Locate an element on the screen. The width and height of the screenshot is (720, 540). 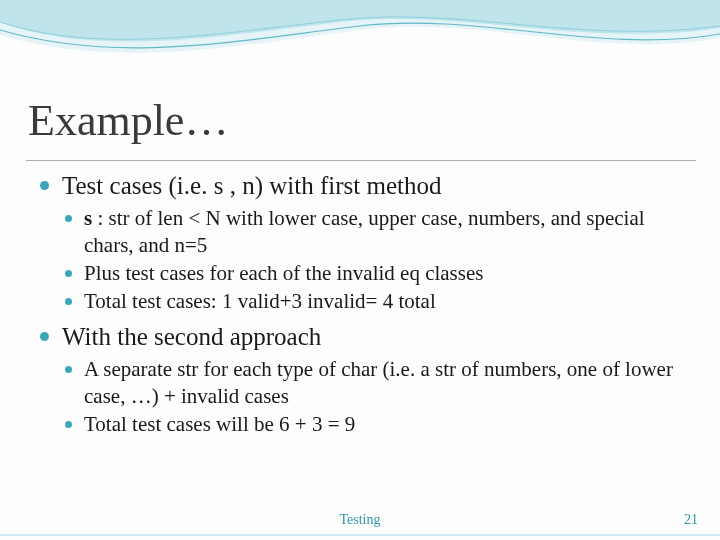
bullet-1-1-bold: s is located at coordinates (88, 218).